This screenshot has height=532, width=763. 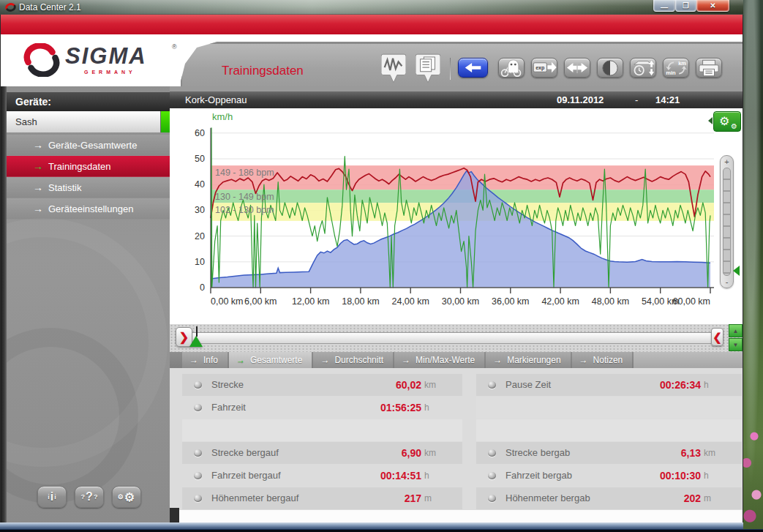 What do you see at coordinates (686, 6) in the screenshot?
I see `maximize-button: ❒` at bounding box center [686, 6].